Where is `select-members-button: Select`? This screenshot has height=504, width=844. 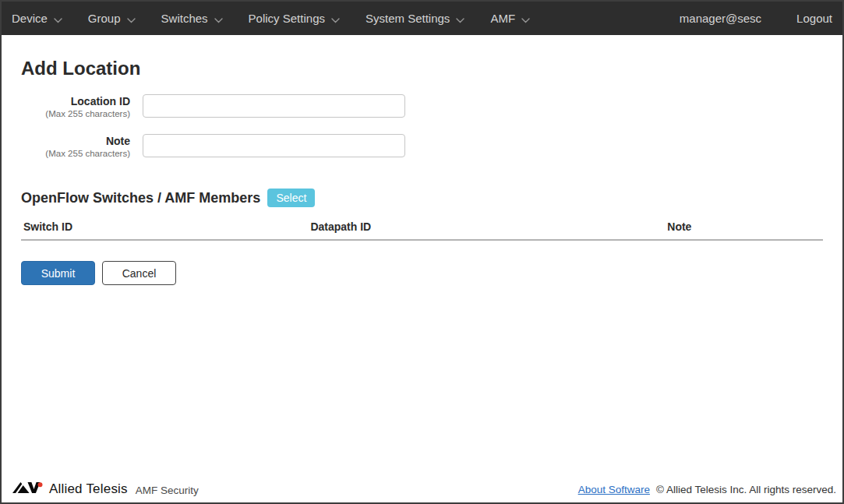
select-members-button: Select is located at coordinates (291, 198).